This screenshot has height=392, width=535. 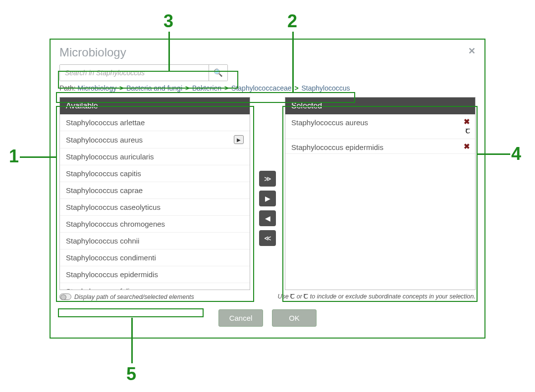 I want to click on drill-down-icon: ▶, so click(x=239, y=140).